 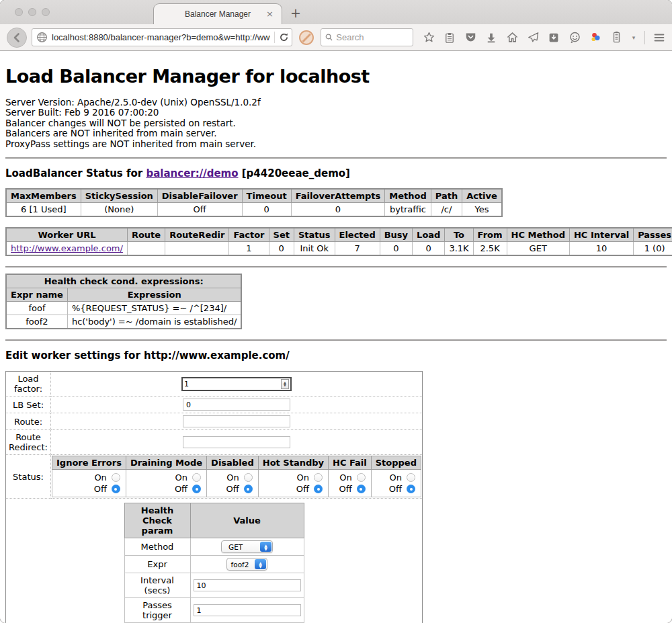 I want to click on url-bar: localhost:8880/balancer-manager?b=demo&w…, so click(x=162, y=38).